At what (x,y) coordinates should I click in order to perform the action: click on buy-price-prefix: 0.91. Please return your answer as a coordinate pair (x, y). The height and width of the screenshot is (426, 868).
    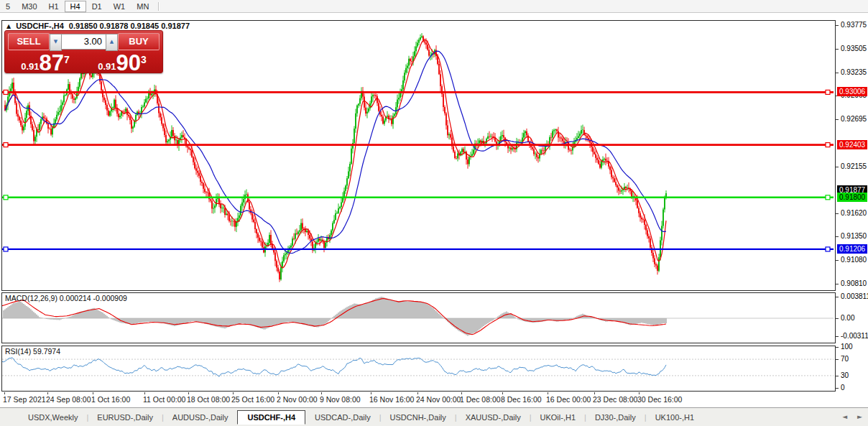
    Looking at the image, I should click on (106, 66).